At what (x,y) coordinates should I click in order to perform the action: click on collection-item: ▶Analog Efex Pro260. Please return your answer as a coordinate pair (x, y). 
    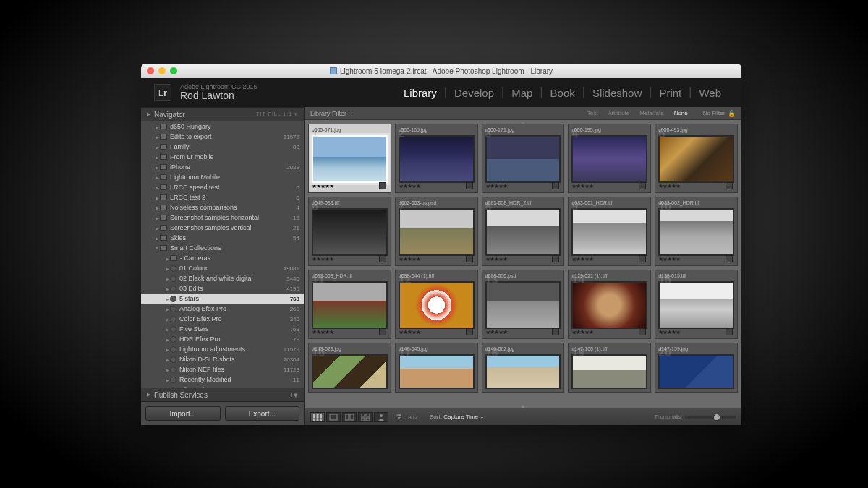
    Looking at the image, I should click on (223, 309).